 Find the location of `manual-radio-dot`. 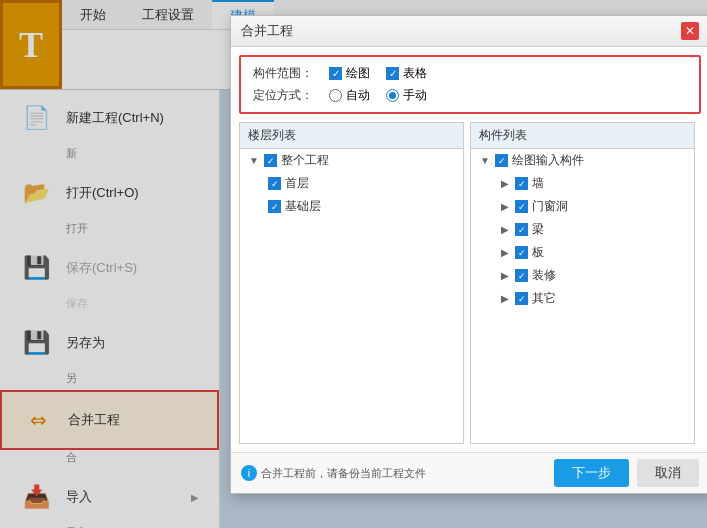

manual-radio-dot is located at coordinates (392, 96).